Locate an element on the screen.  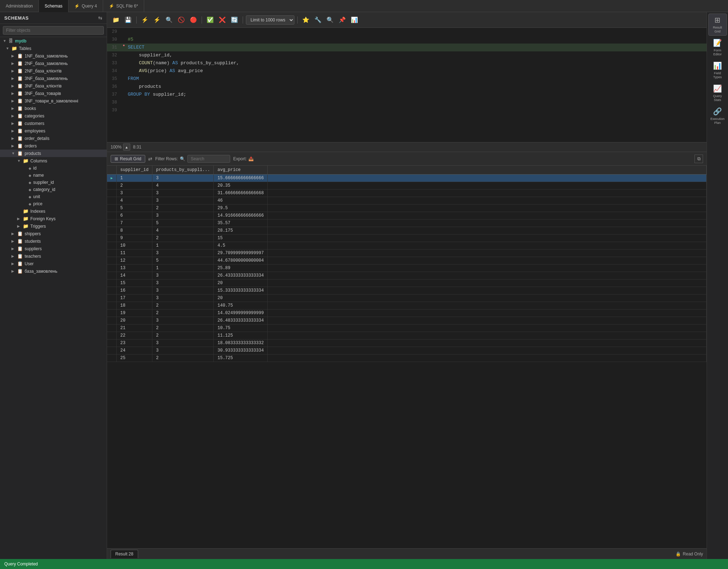
tree-item-2nf-zam: ▶ 📋 2NF_база_замовлень is located at coordinates (54, 64).